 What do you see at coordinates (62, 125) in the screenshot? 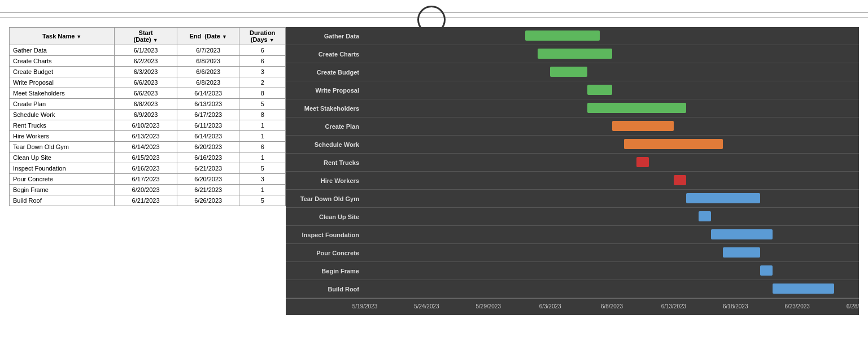
I see `task-name: Rent Trucks` at bounding box center [62, 125].